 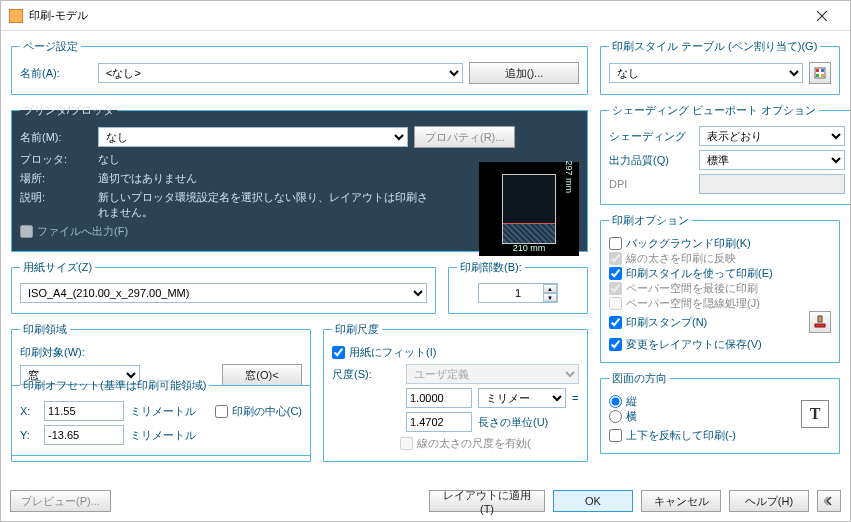 I want to click on landscape-radio, so click(x=616, y=416).